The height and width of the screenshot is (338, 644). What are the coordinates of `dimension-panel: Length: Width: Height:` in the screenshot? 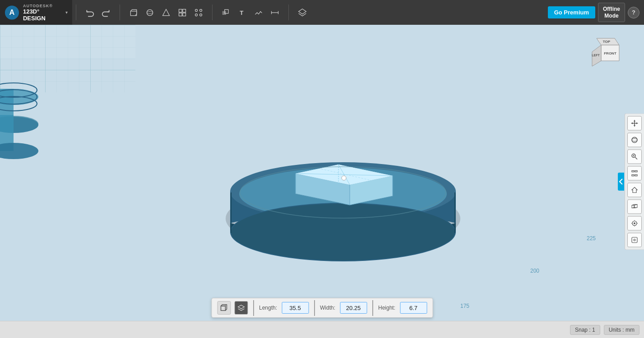 It's located at (322, 308).